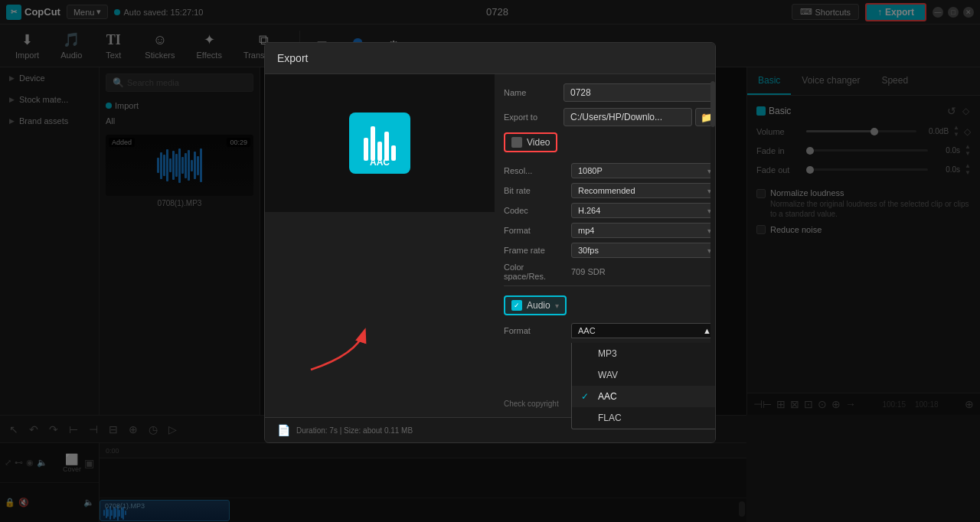  Describe the element at coordinates (643, 250) in the screenshot. I see `framerate-select: 30fps ▾` at that location.